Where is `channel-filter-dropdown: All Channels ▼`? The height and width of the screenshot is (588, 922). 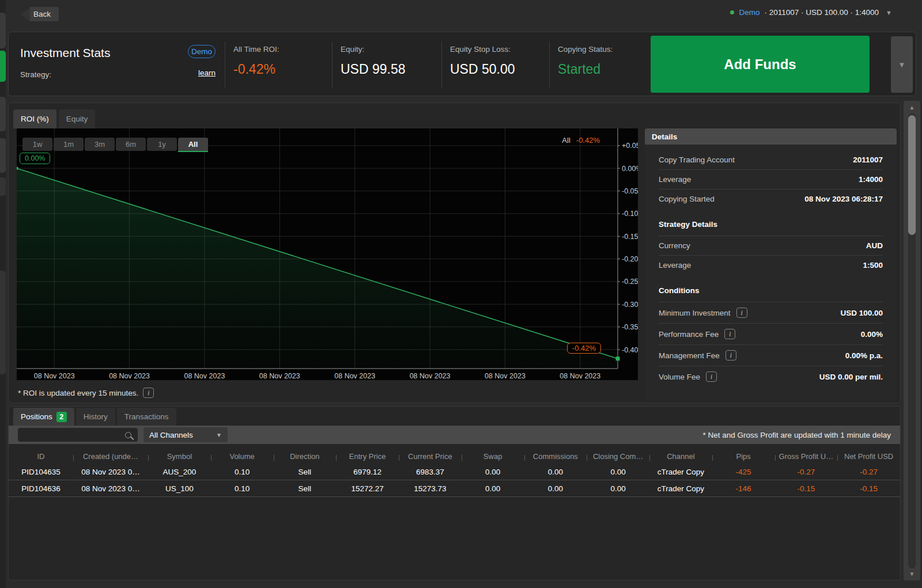
channel-filter-dropdown: All Channels ▼ is located at coordinates (186, 435).